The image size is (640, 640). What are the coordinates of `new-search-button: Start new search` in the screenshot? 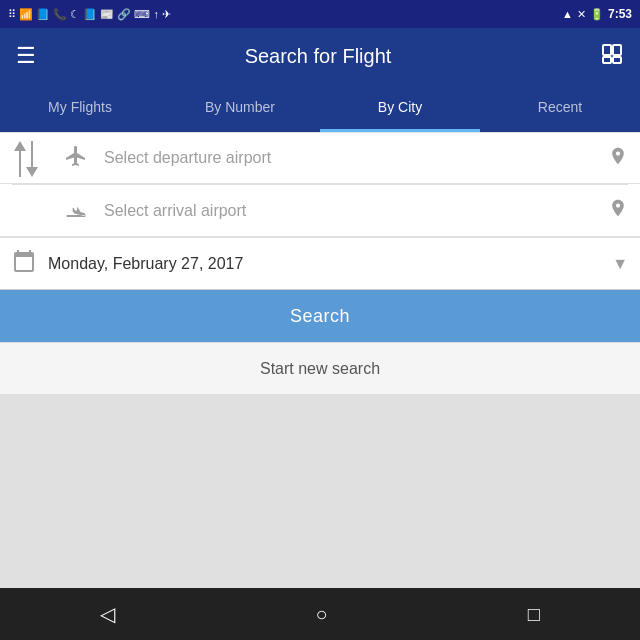 It's located at (320, 368).